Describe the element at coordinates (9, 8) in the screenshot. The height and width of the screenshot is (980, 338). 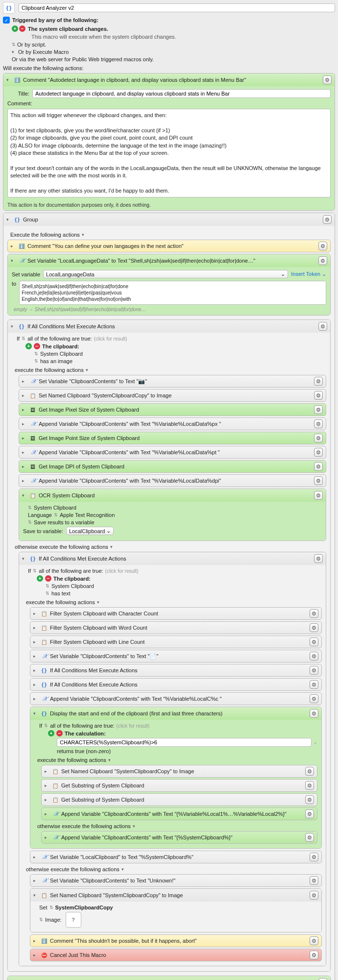
I see `macro-icon: {}` at that location.